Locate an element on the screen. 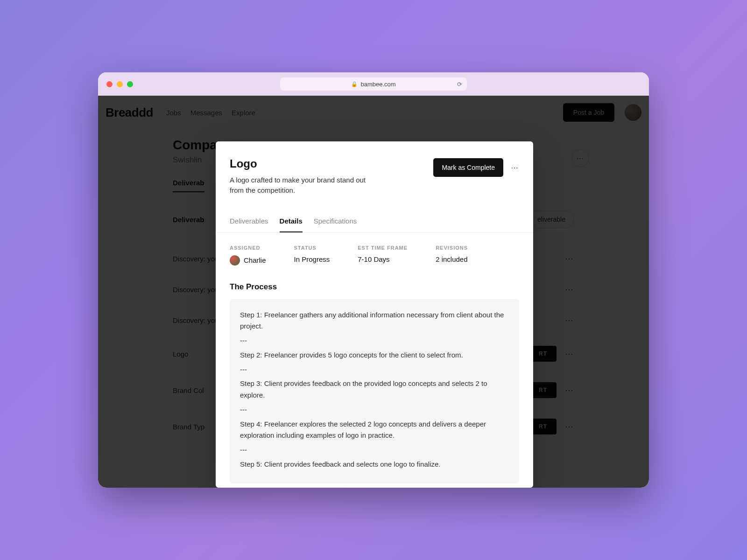 Image resolution: width=747 pixels, height=560 pixels. process-step: Step 1: Freelancer gathers any additiona… is located at coordinates (374, 321).